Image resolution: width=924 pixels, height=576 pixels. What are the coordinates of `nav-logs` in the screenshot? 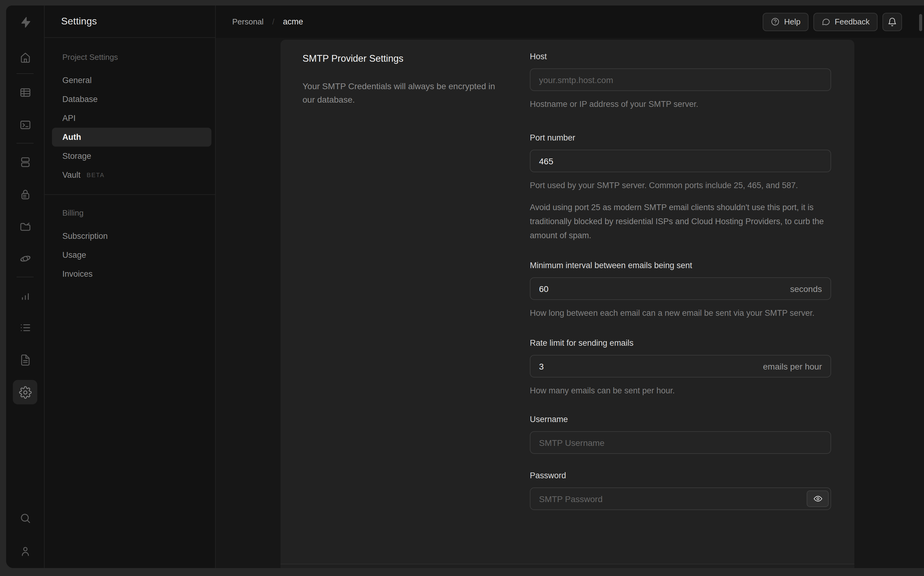 It's located at (25, 327).